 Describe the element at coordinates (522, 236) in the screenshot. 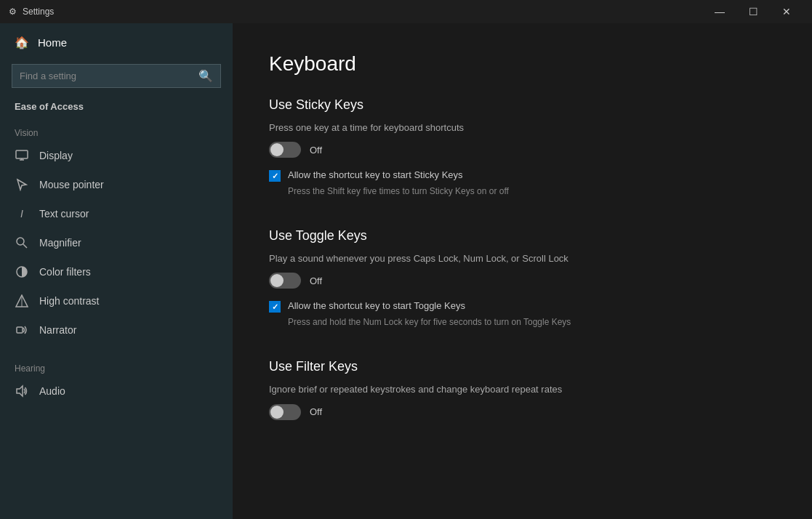

I see `toggle-keys-heading: Use Toggle Keys` at that location.